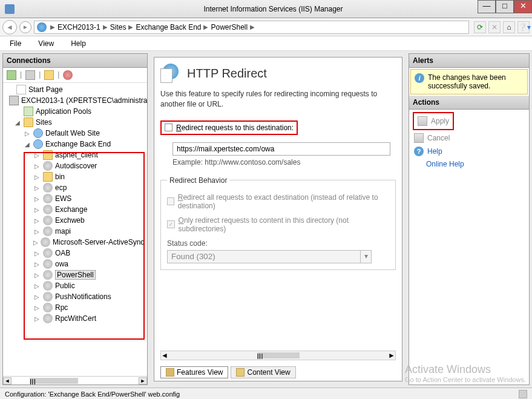 The image size is (532, 399). What do you see at coordinates (263, 372) in the screenshot?
I see `content-view-tab: Content View` at bounding box center [263, 372].